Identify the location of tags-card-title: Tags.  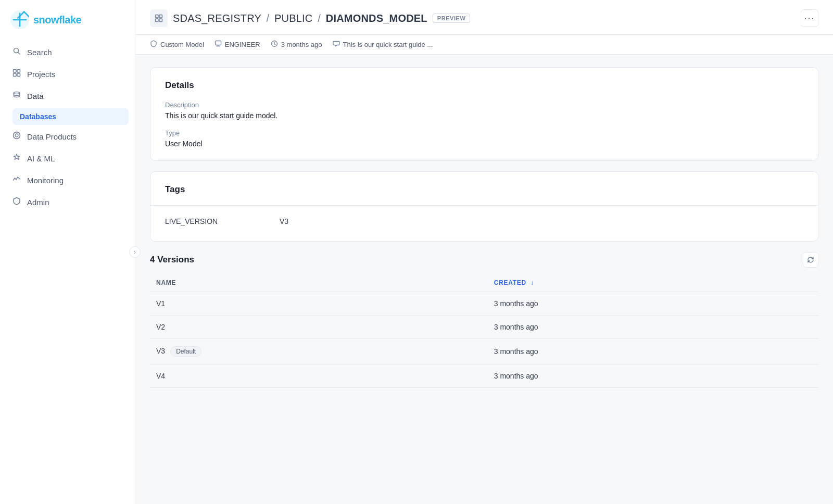
(484, 190).